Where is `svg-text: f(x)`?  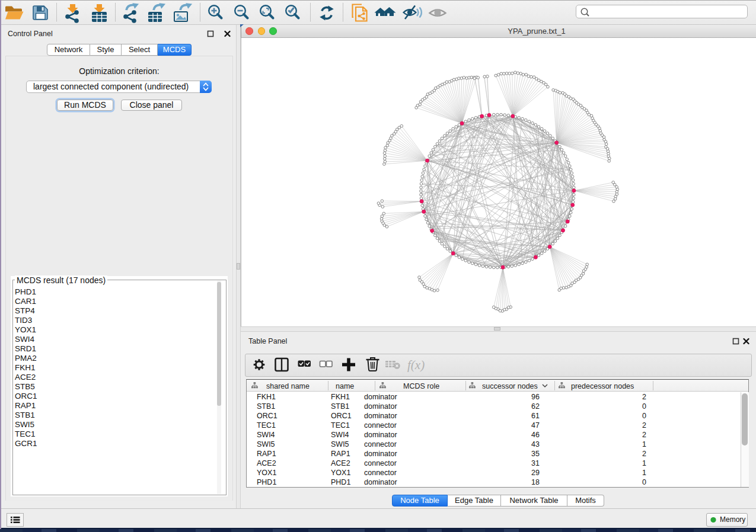
svg-text: f(x) is located at coordinates (416, 365).